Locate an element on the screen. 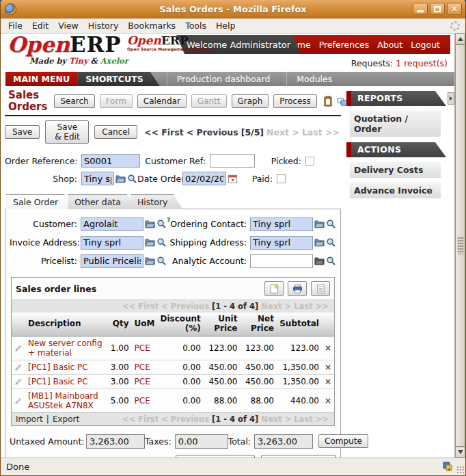 The height and width of the screenshot is (476, 466). date-ordered-input is located at coordinates (204, 178).